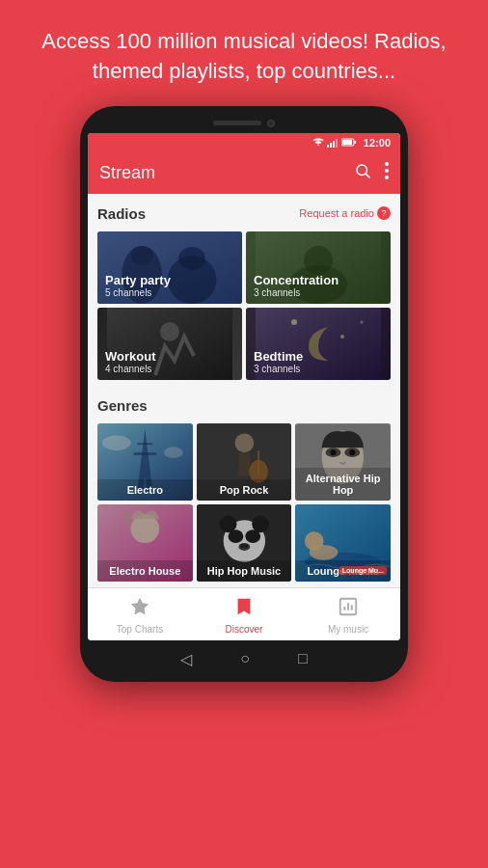  Describe the element at coordinates (170, 285) in the screenshot. I see `radio-label-party: Party party 5 channels` at that location.